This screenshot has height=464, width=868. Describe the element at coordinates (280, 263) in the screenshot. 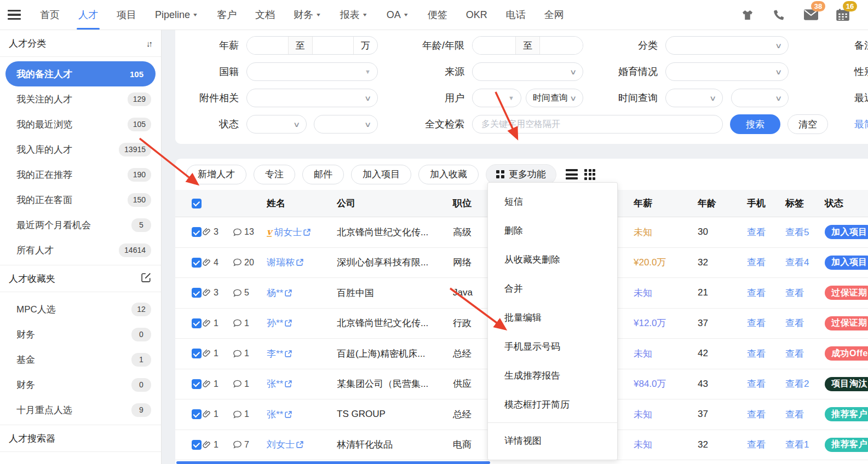

I see `candidate-name-link: 谢瑞秾` at that location.